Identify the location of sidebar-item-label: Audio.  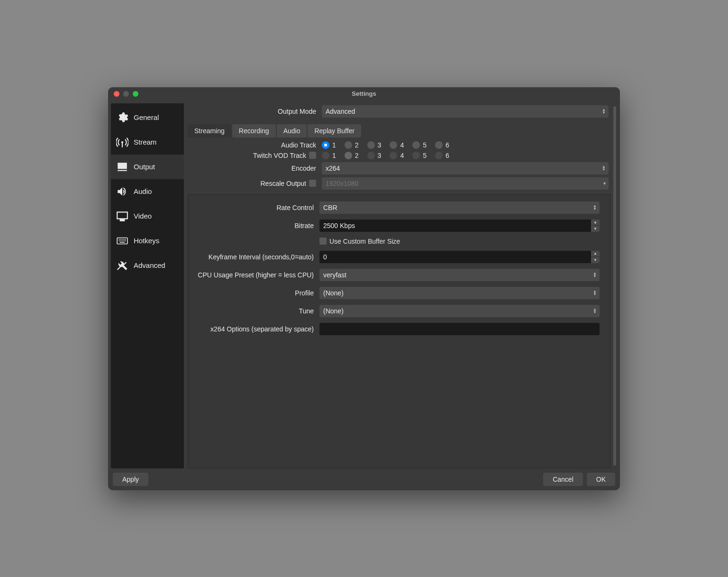
(143, 192).